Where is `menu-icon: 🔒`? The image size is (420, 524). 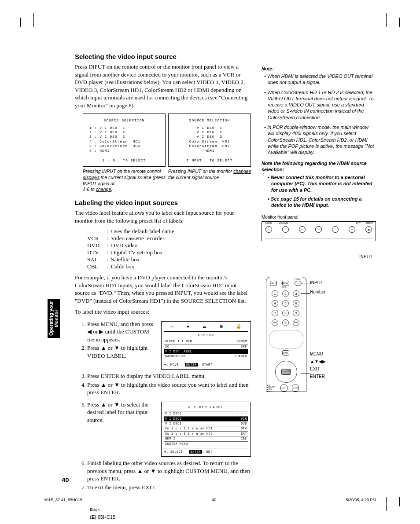
menu-icon: 🔒 is located at coordinates (239, 327).